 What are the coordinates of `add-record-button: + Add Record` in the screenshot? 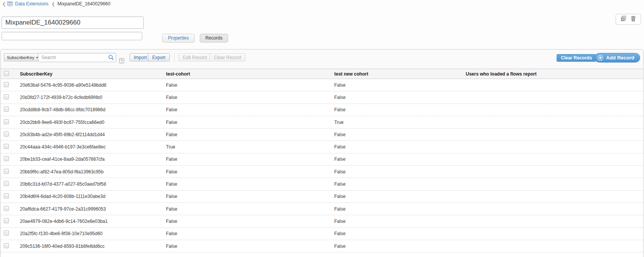 It's located at (617, 58).